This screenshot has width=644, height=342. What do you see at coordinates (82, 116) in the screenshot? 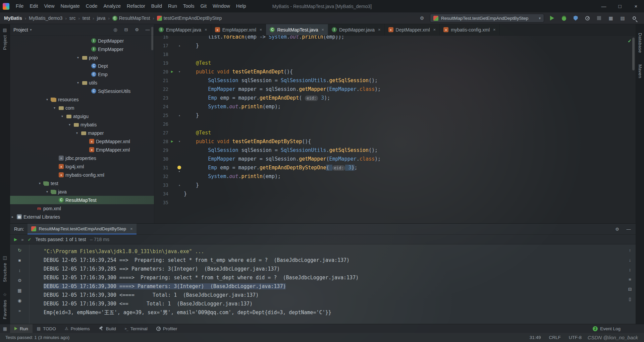
I see `tree-item-atguigu: ▾atguigu` at bounding box center [82, 116].